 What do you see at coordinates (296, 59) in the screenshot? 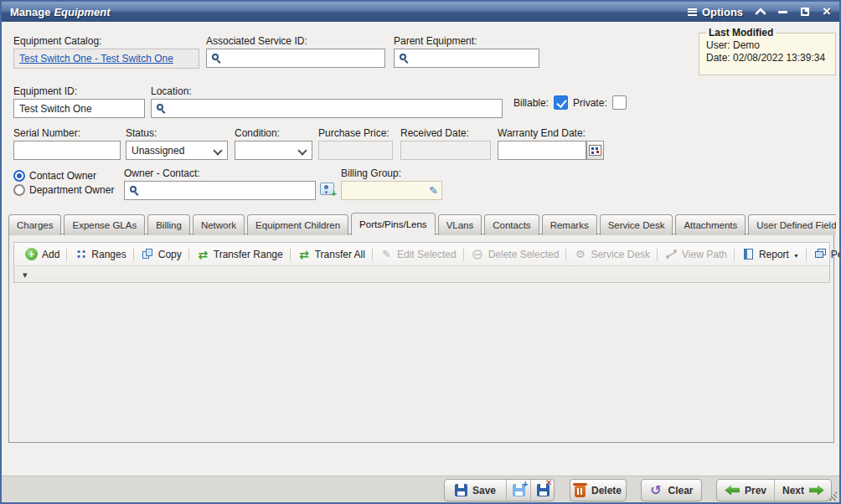
I see `associated-service-id-input` at bounding box center [296, 59].